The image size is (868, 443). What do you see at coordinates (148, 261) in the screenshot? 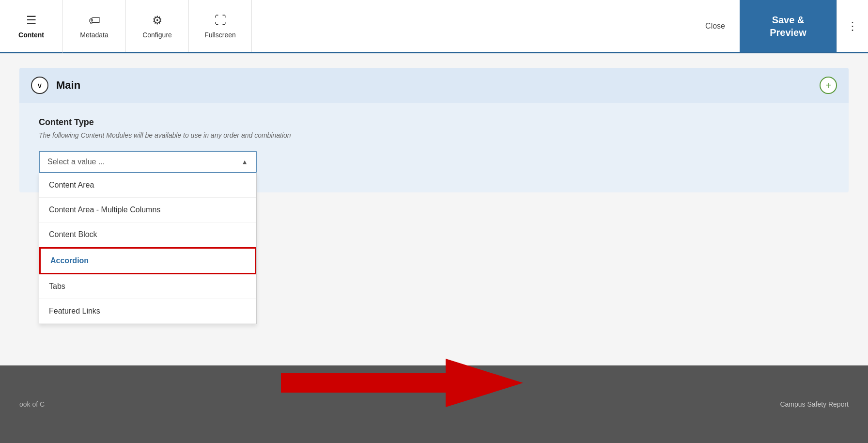
I see `dropdown-option-accordion: Accordion` at bounding box center [148, 261].